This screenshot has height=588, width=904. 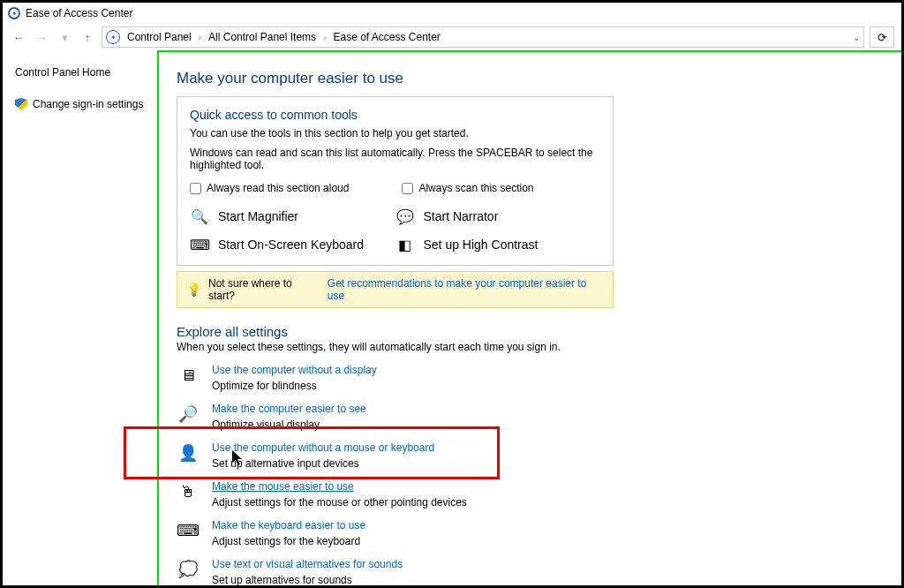 What do you see at coordinates (159, 37) in the screenshot?
I see `crumb-control-panel: Control Panel` at bounding box center [159, 37].